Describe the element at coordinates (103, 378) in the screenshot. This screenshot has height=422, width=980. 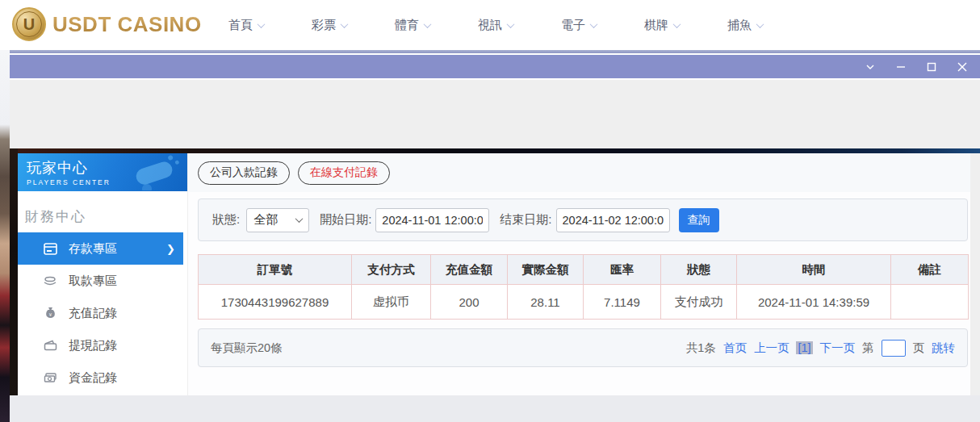
I see `sidebar-item-funds-records: 資金記錄` at that location.